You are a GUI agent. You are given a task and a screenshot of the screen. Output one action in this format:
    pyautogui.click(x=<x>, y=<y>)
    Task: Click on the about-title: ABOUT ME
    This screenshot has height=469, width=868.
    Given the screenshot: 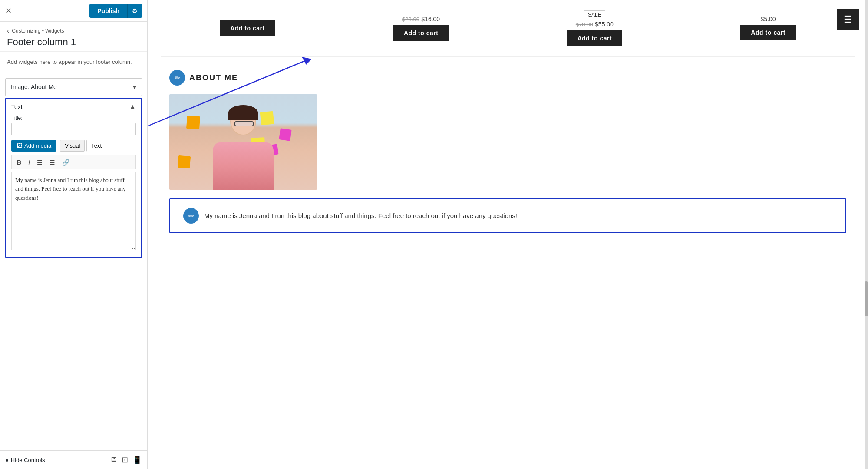 What is the action you would take?
    pyautogui.click(x=214, y=78)
    